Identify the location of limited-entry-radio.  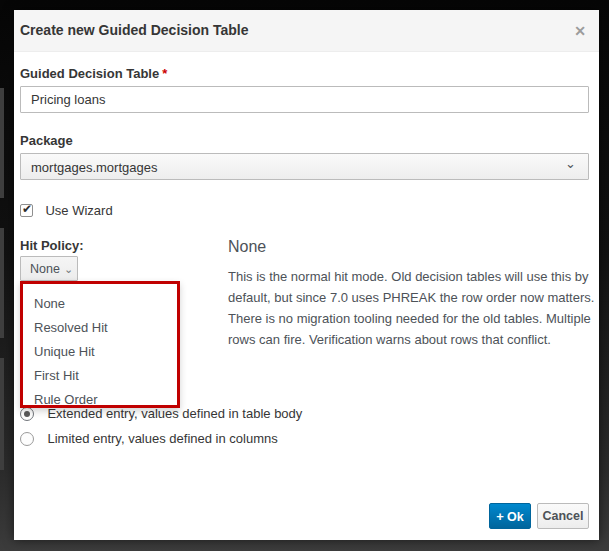
(27, 439).